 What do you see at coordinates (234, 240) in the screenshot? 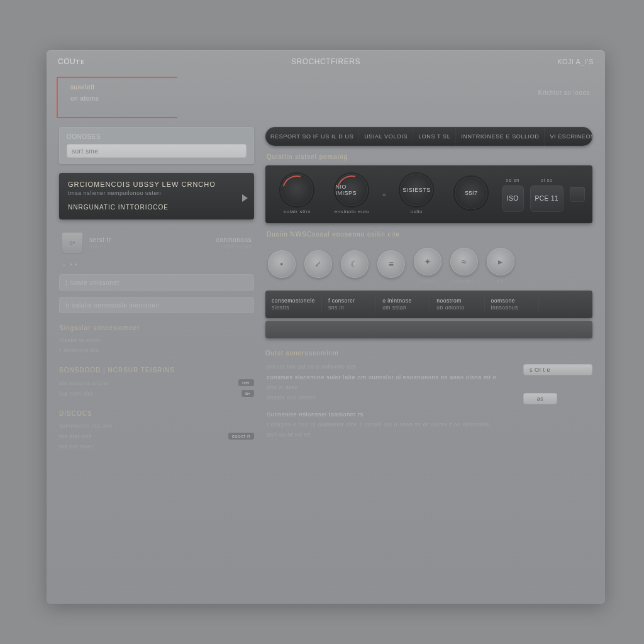
I see `sidebar-item-meta-label: conmonoos` at bounding box center [234, 240].